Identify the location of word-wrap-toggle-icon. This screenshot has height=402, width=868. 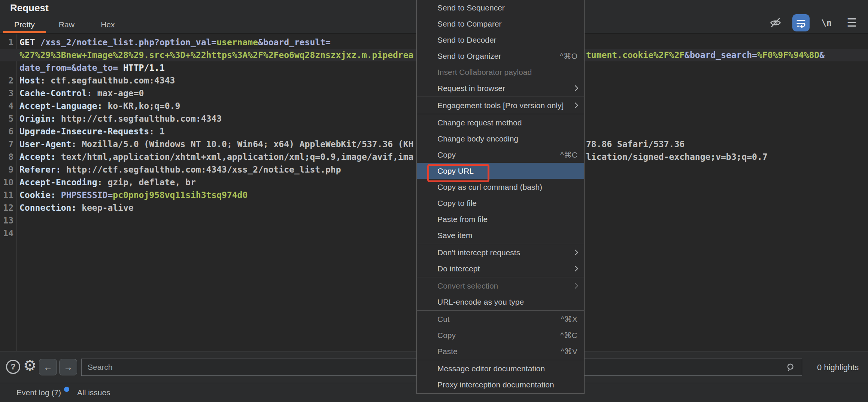
(801, 23).